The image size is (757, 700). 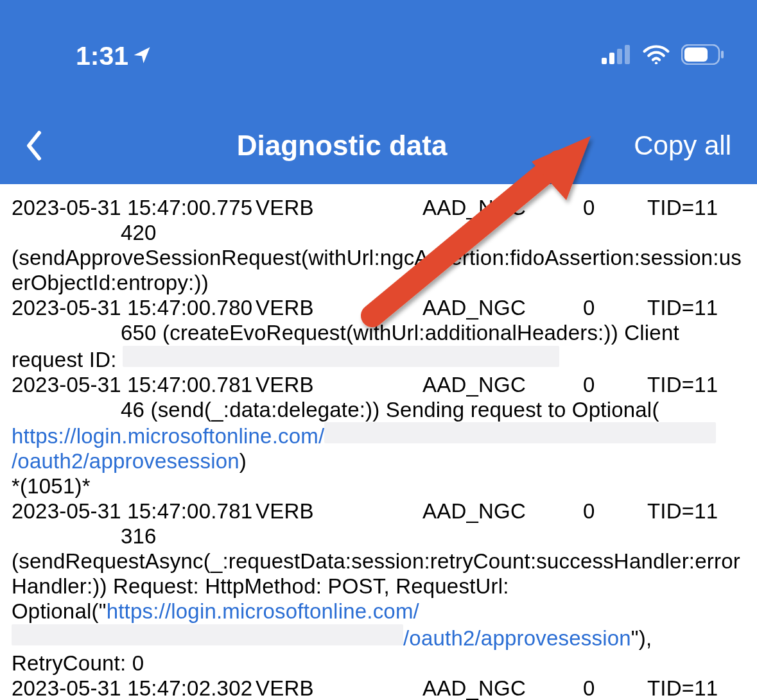 I want to click on status-time-text: 1:31, so click(x=102, y=56).